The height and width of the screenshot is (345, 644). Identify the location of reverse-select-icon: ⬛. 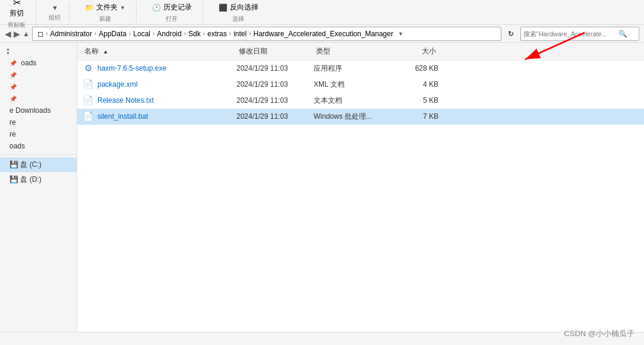
(223, 8).